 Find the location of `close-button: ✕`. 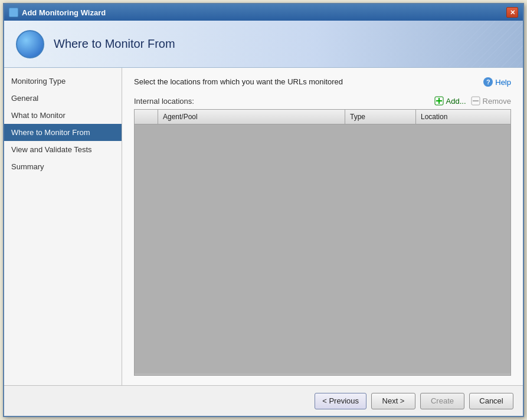

close-button: ✕ is located at coordinates (512, 12).